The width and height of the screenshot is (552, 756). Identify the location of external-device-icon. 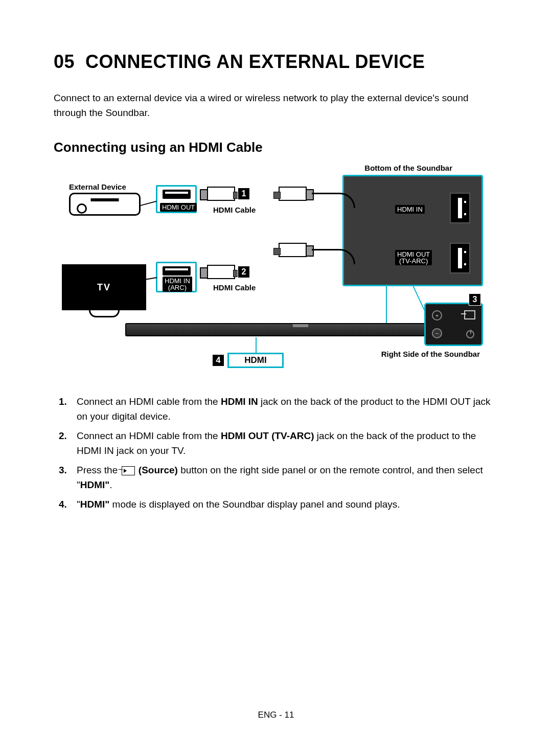
(105, 204).